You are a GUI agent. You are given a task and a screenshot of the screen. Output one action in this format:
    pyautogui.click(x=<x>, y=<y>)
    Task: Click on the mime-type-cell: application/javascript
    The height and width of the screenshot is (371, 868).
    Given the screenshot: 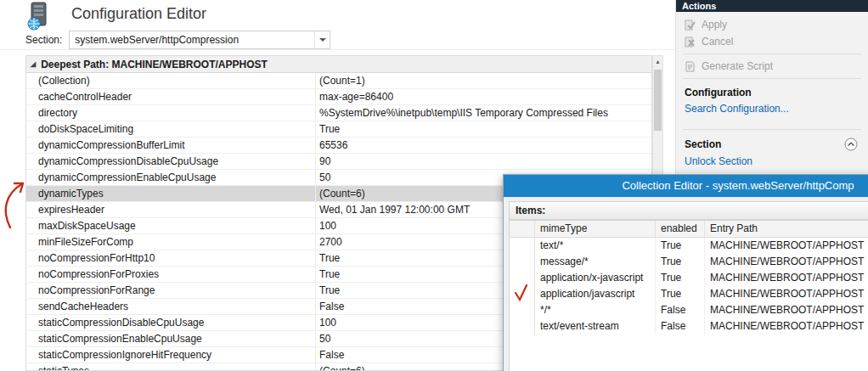 What is the action you would take?
    pyautogui.click(x=595, y=294)
    